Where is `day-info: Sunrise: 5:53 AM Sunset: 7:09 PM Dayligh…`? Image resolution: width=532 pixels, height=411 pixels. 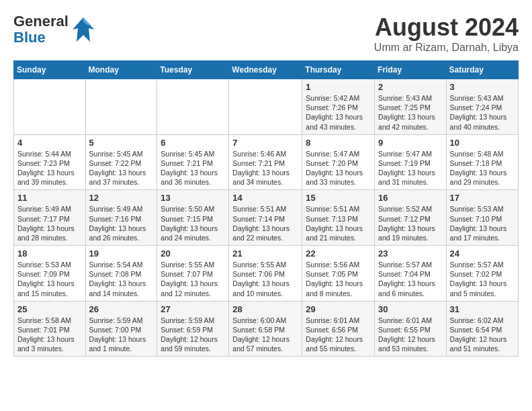 day-info: Sunrise: 5:53 AM Sunset: 7:09 PM Dayligh… is located at coordinates (50, 279).